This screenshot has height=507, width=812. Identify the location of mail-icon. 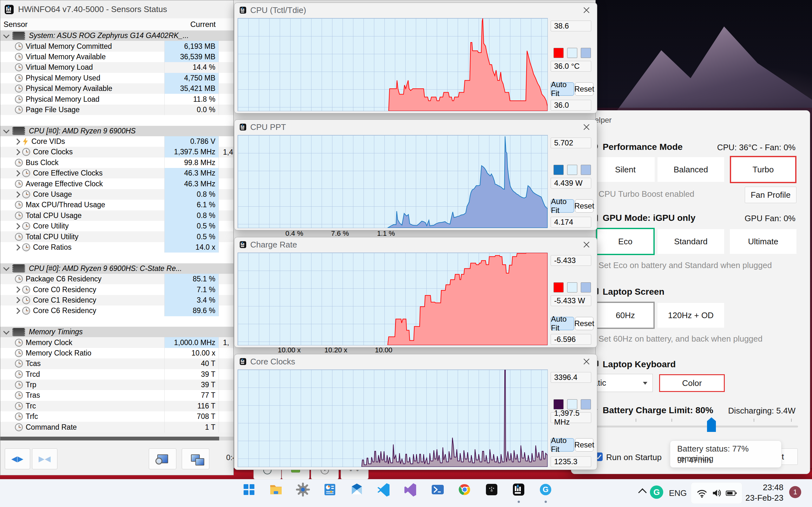
(357, 490).